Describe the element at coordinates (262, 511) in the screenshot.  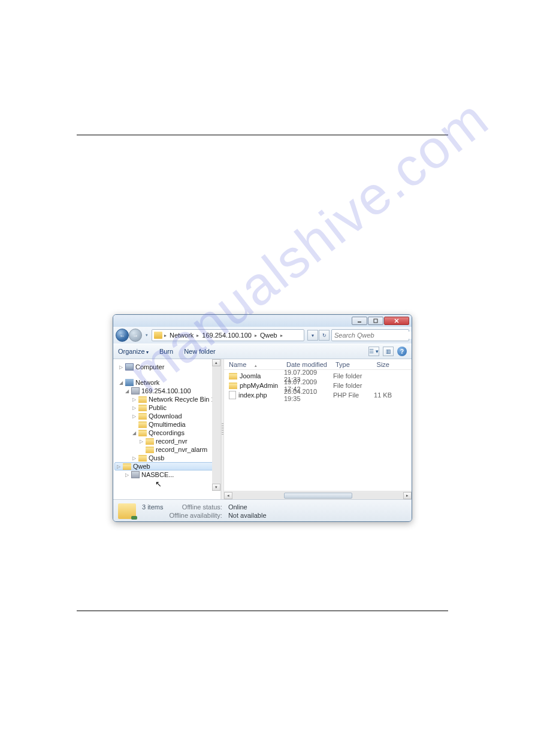
I see `status-bar: 3 items Offline status: Online Offline a…` at that location.